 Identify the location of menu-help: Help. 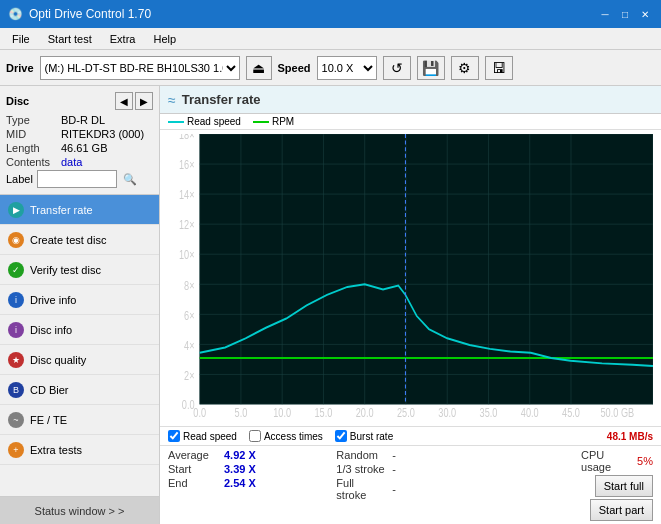
(164, 39).